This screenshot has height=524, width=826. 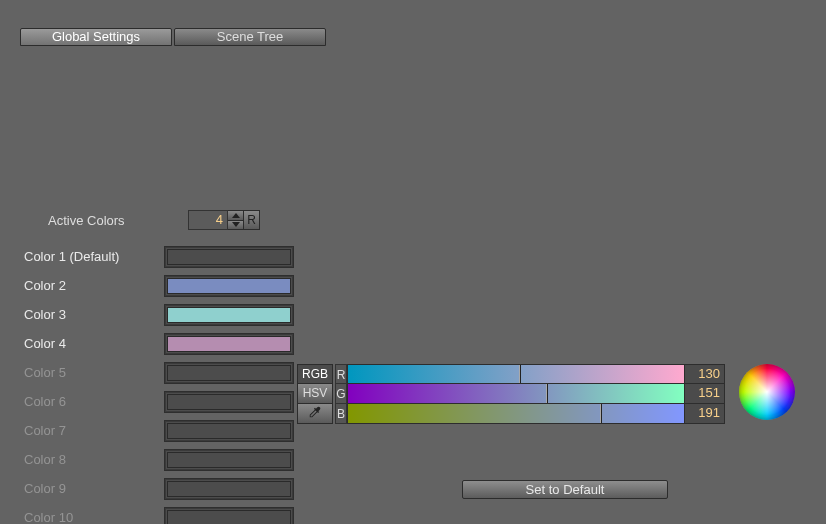 What do you see at coordinates (159, 402) in the screenshot?
I see `color-row: Color 6` at bounding box center [159, 402].